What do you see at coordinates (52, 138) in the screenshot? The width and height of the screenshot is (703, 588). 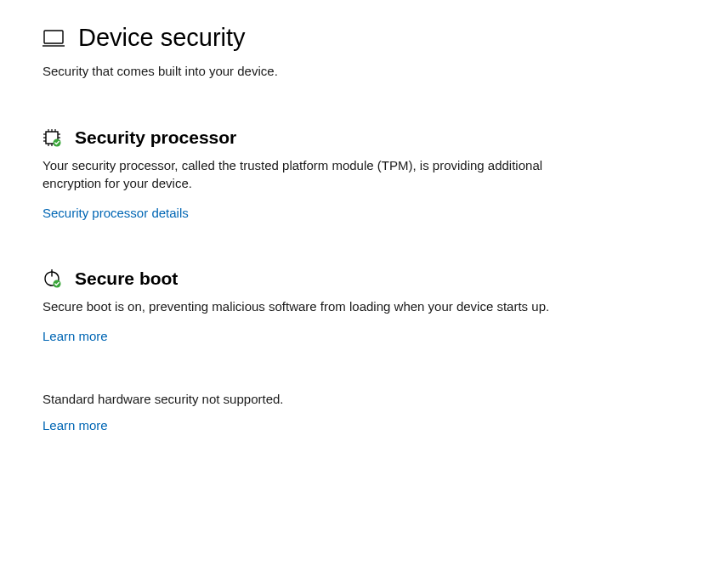 I see `chip-icon` at bounding box center [52, 138].